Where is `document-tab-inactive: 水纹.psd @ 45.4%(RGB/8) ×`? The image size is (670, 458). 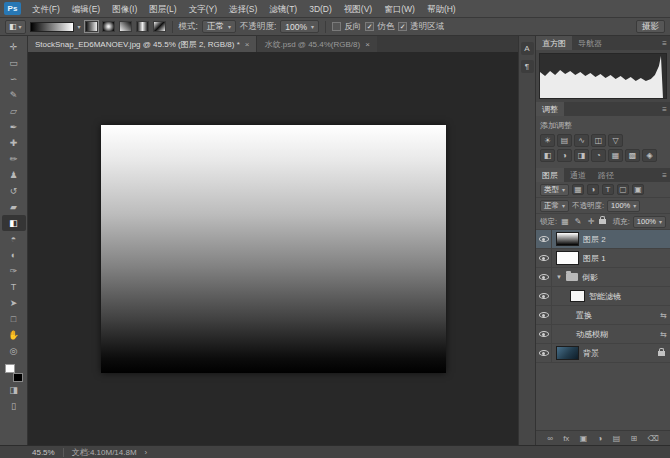
document-tab-inactive: 水纹.psd @ 45.4%(RGB/8) × is located at coordinates (316, 44).